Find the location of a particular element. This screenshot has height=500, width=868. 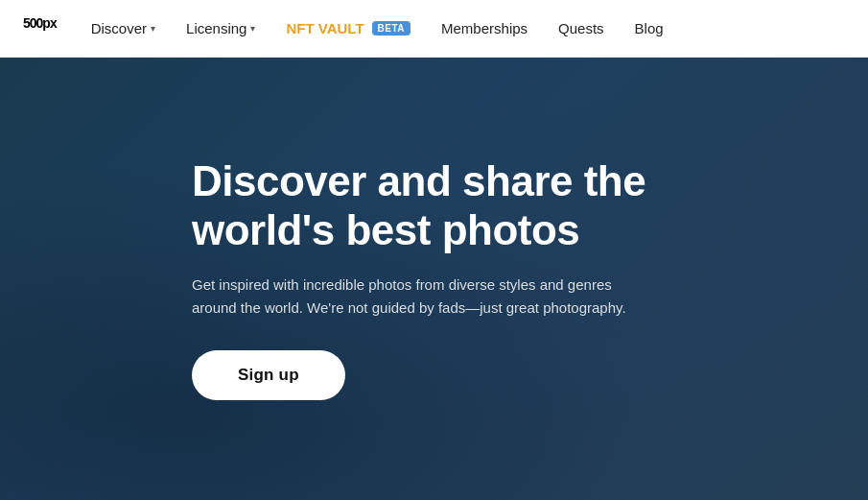

nav-memberships-label: Memberships is located at coordinates (484, 29).